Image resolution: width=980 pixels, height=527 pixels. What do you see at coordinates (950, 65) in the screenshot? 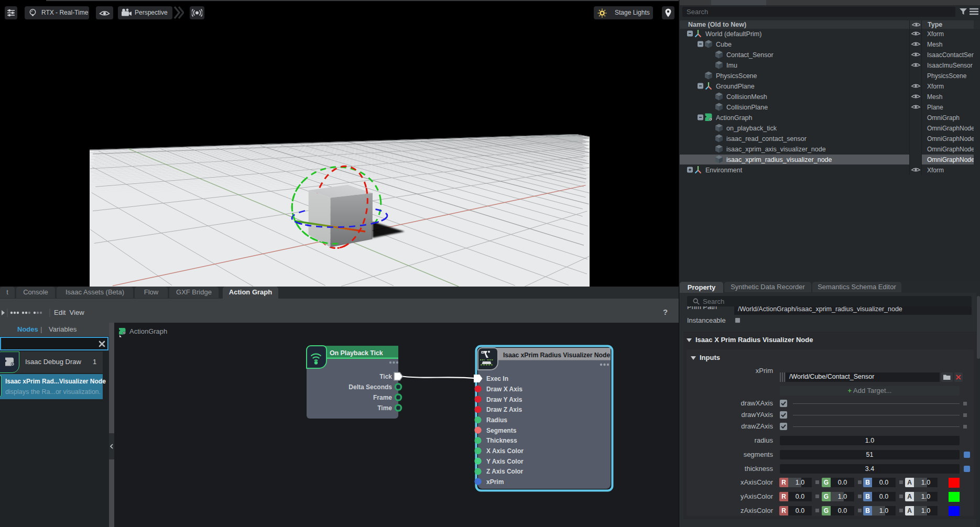
I see `svg-text: IsaacImuSensor` at bounding box center [950, 65].